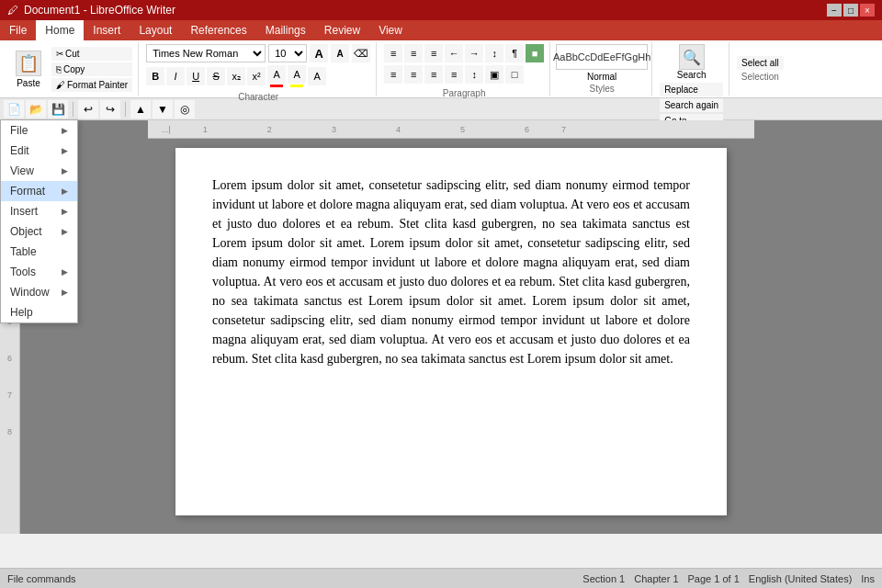  What do you see at coordinates (361, 53) in the screenshot?
I see `clear-formatting-button: ⌫` at bounding box center [361, 53].